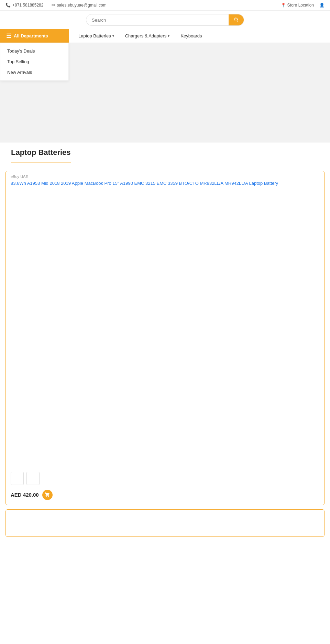 The height and width of the screenshot is (644, 330). What do you see at coordinates (165, 20) in the screenshot?
I see `search-bar-container` at bounding box center [165, 20].